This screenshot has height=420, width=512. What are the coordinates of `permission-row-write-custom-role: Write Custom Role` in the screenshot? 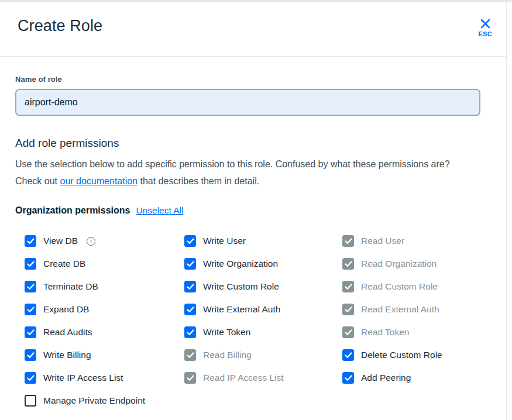 It's located at (263, 287).